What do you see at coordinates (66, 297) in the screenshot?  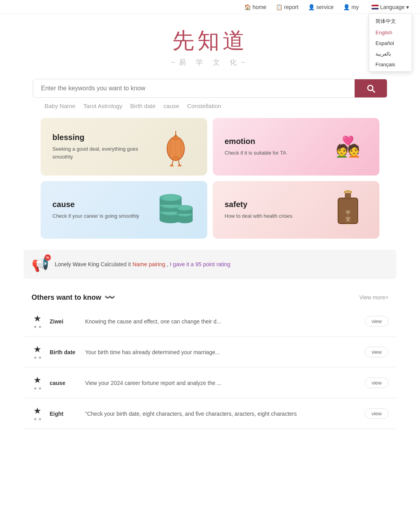 I see `others-title-text: Others want to know` at bounding box center [66, 297].